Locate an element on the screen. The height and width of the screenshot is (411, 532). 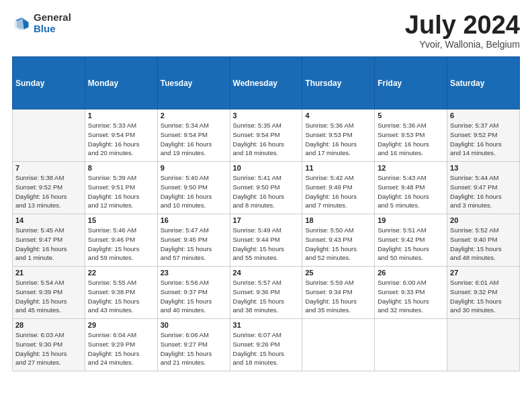
day-info: Sunrise: 5:34 AM Sunset: 9:54 PM Dayligh… is located at coordinates (193, 140).